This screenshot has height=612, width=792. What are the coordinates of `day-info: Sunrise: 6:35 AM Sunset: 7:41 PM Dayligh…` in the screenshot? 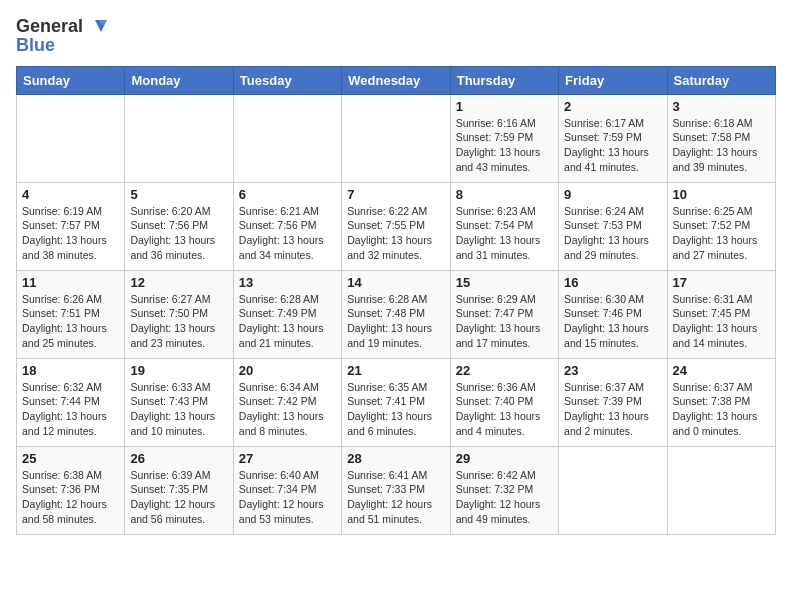 It's located at (396, 410).